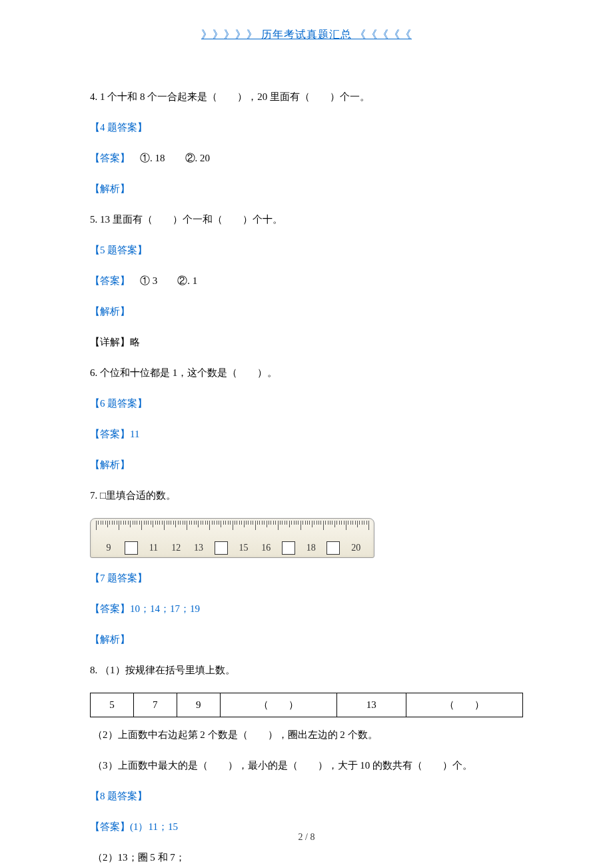 The height and width of the screenshot is (868, 613). What do you see at coordinates (306, 373) in the screenshot?
I see `q6-text: 6. 个位和十位都是 1，这个数是（ ）。` at bounding box center [306, 373].